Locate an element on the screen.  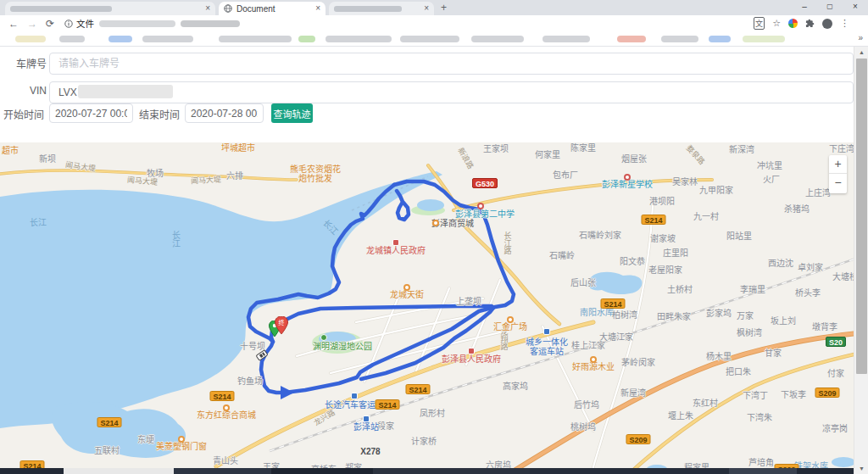
browser-tab-document: Document × is located at coordinates (272, 8).